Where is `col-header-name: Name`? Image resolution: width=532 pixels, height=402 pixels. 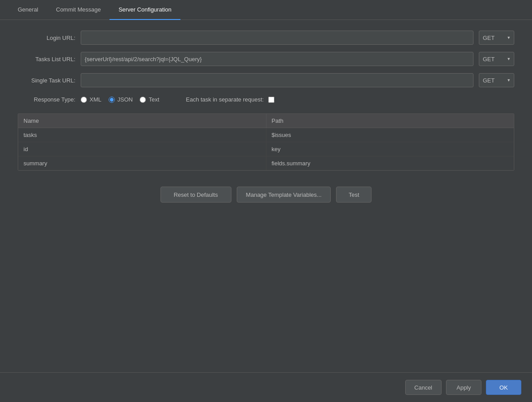 col-header-name: Name is located at coordinates (142, 121).